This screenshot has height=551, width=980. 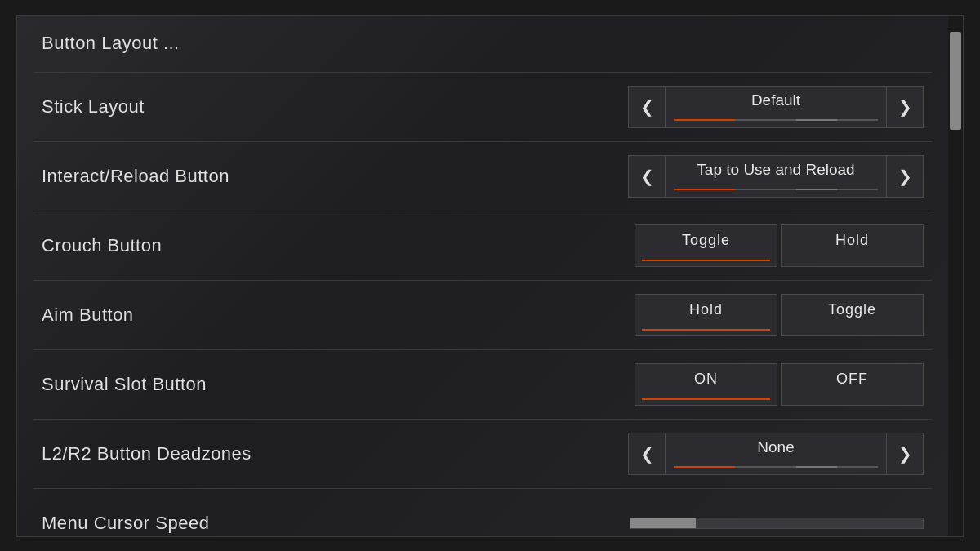 I want to click on aim-toggle-btn: Toggle, so click(x=853, y=315).